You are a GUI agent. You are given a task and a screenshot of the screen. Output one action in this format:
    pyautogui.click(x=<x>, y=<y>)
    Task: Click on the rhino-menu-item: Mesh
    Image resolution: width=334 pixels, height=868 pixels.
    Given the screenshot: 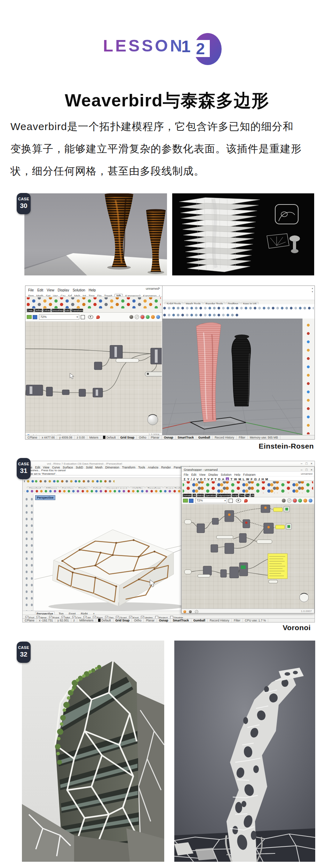 What is the action you would take?
    pyautogui.click(x=99, y=467)
    